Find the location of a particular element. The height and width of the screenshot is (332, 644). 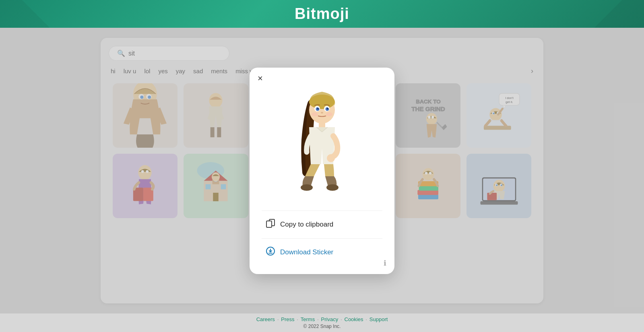

clipboard-icon is located at coordinates (270, 225).